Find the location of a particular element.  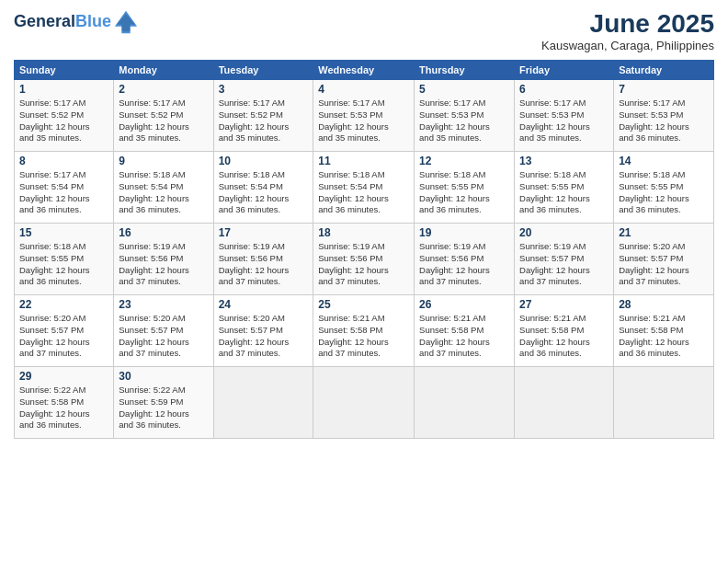

day-number: 12 is located at coordinates (464, 161).